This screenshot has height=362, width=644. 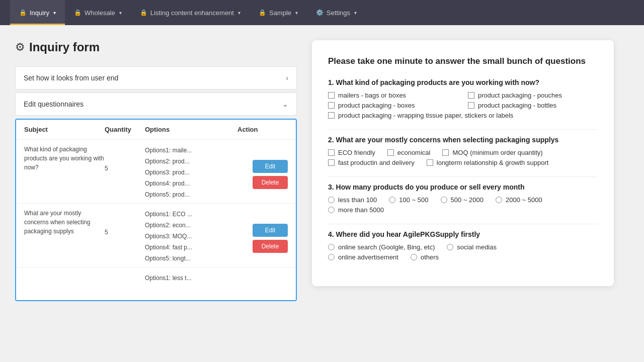 What do you see at coordinates (270, 183) in the screenshot?
I see `delete-button-1: Delete` at bounding box center [270, 183].